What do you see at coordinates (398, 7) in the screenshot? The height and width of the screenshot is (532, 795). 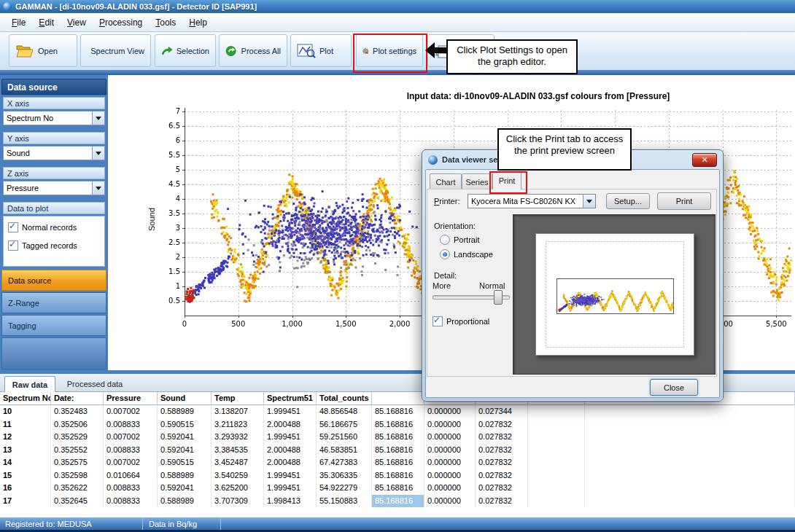 I see `window-titlebar: GAMMAN - [di-10nov09-ALADIN 033.gsf] - D…` at bounding box center [398, 7].